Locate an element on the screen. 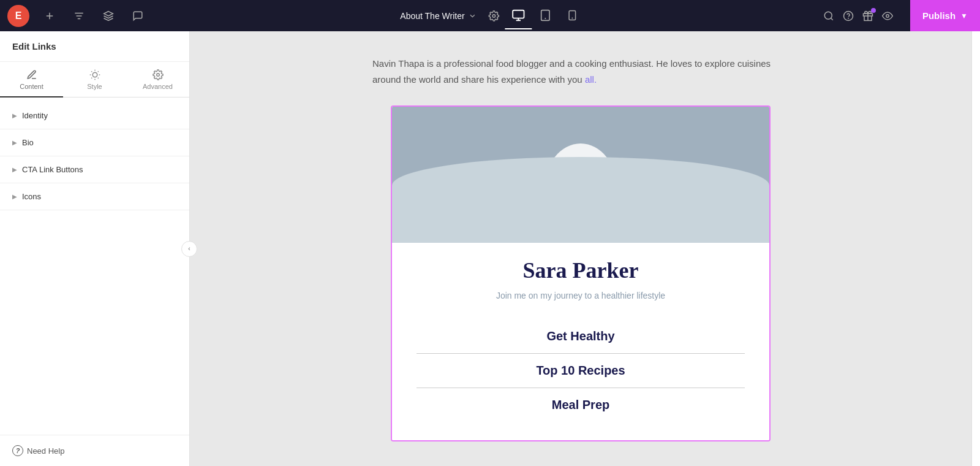 This screenshot has width=980, height=466. need-help-label: Need Help is located at coordinates (45, 451).